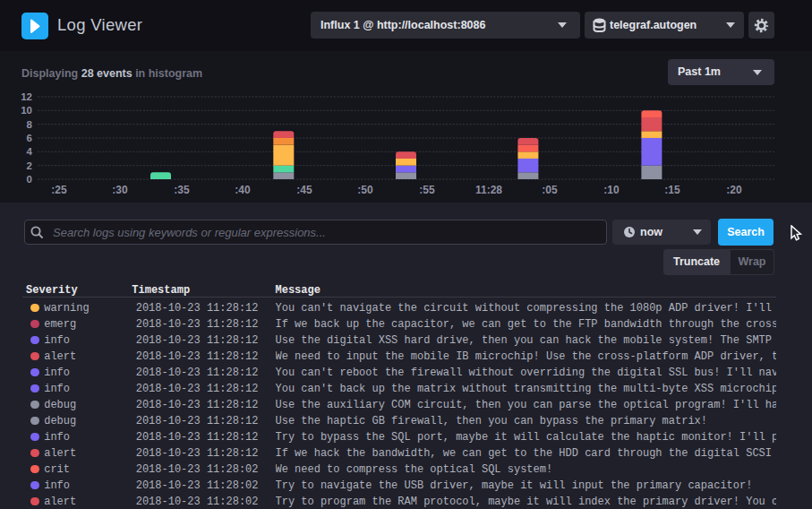 The image size is (812, 509). Describe the element at coordinates (489, 190) in the screenshot. I see `svg-text: 11:28` at that location.